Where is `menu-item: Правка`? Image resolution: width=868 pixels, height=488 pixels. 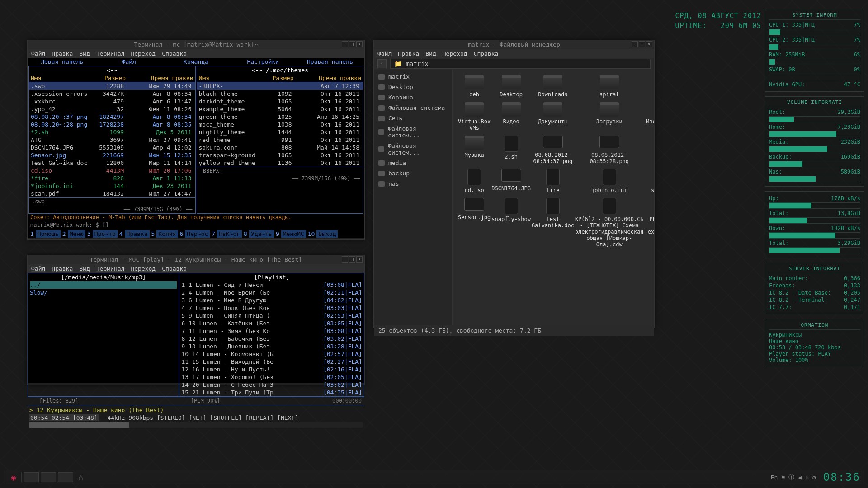
menu-item: Правка is located at coordinates (62, 53).